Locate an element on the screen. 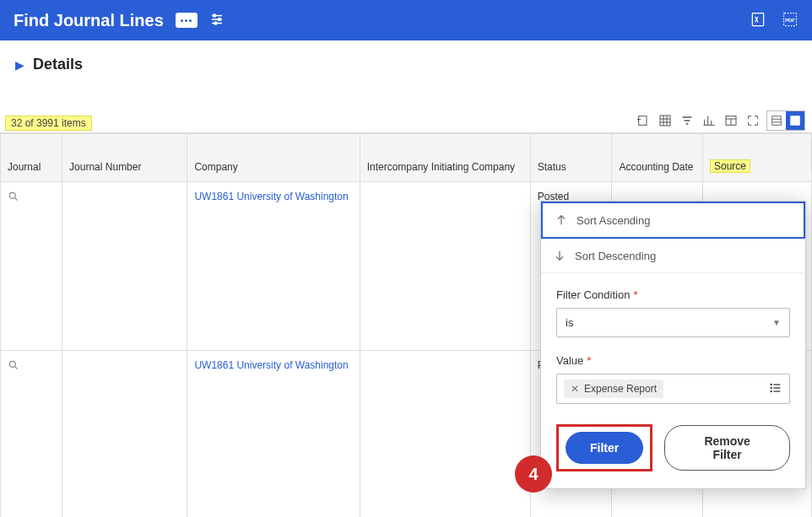  grid-view-icon is located at coordinates (665, 121).